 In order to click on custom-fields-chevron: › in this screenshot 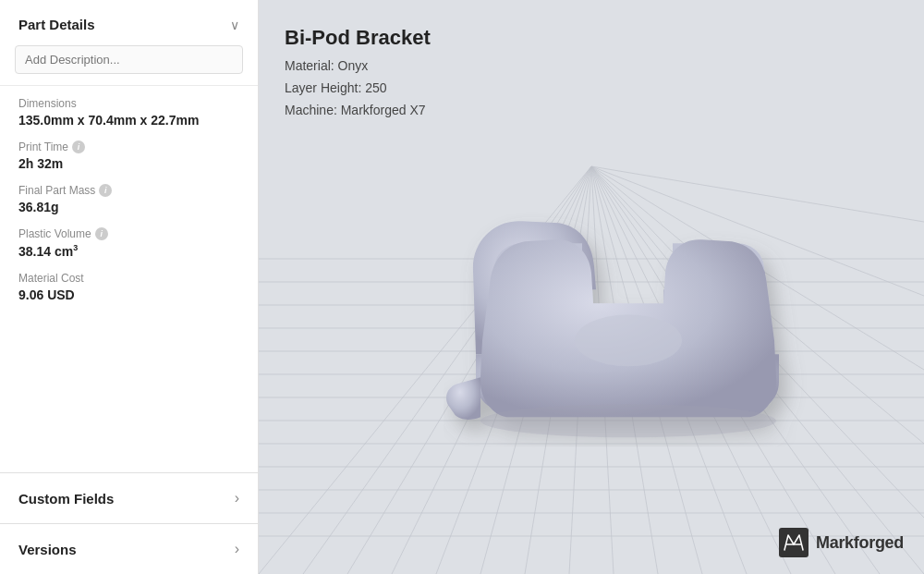, I will do `click(237, 498)`.